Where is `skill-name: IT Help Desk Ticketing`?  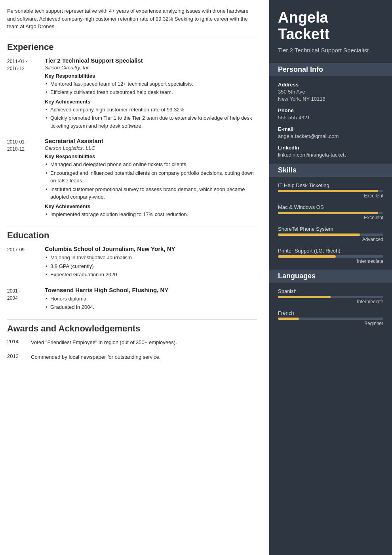
skill-name: IT Help Desk Ticketing is located at coordinates (331, 186).